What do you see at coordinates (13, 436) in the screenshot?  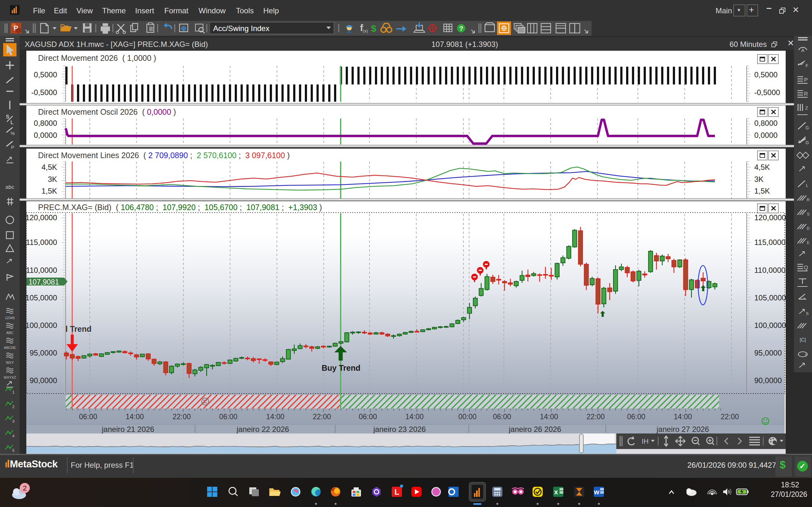 I see `svg-text: 4` at bounding box center [13, 436].